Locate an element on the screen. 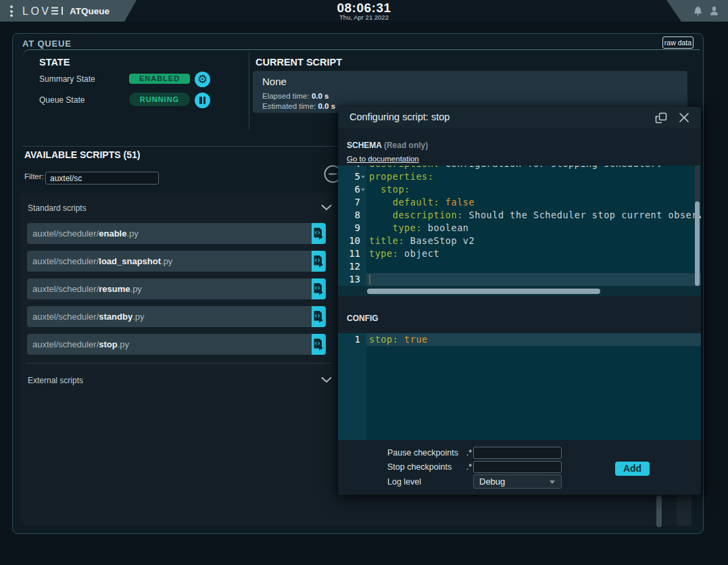  code-line-1: 1stop: true is located at coordinates (519, 339).